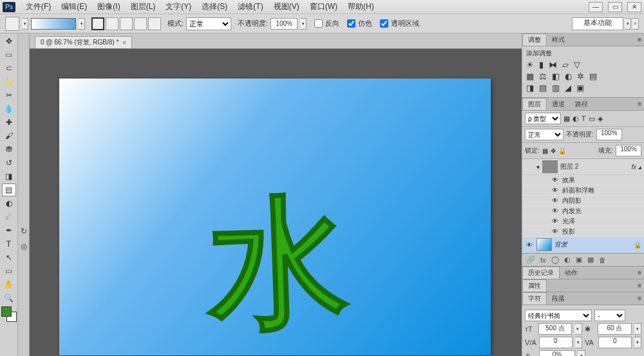  What do you see at coordinates (583, 221) in the screenshot?
I see `fx-satin: 👁光泽` at bounding box center [583, 221].